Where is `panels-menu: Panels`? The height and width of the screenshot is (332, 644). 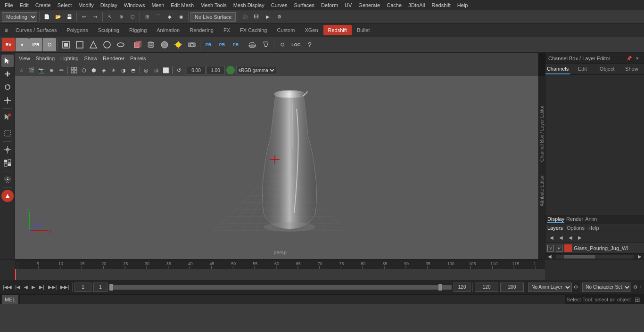
panels-menu: Panels is located at coordinates (138, 58).